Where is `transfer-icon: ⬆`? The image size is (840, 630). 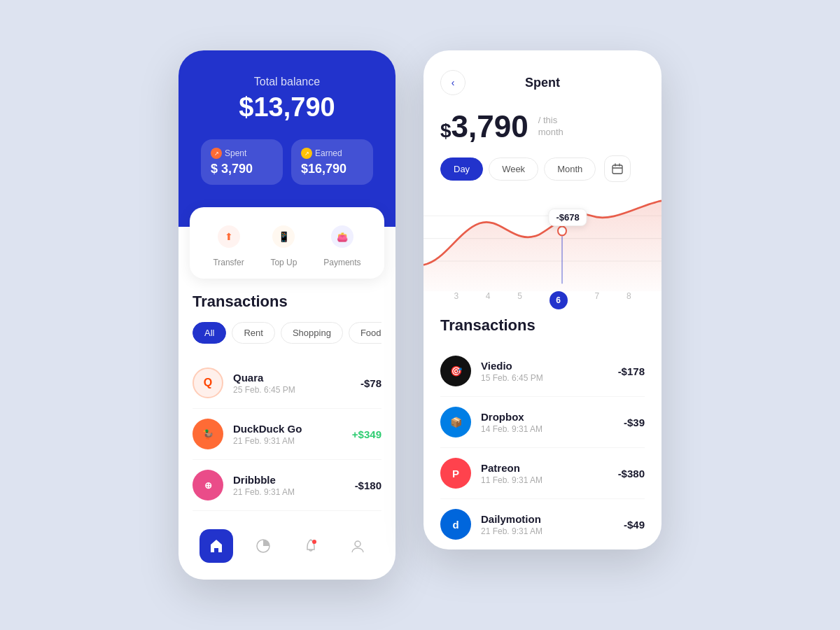
transfer-icon: ⬆ is located at coordinates (229, 237).